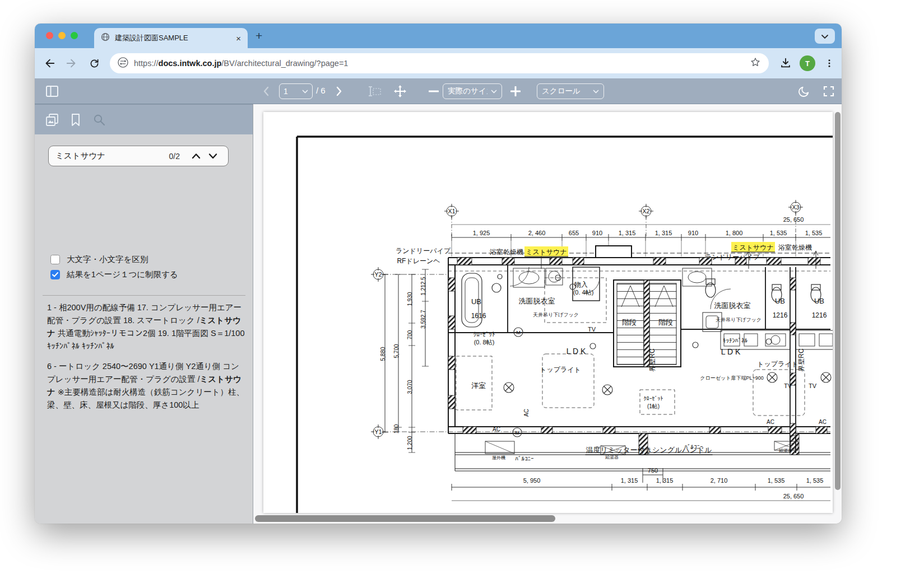  I want to click on drawing-label: 700, so click(410, 335).